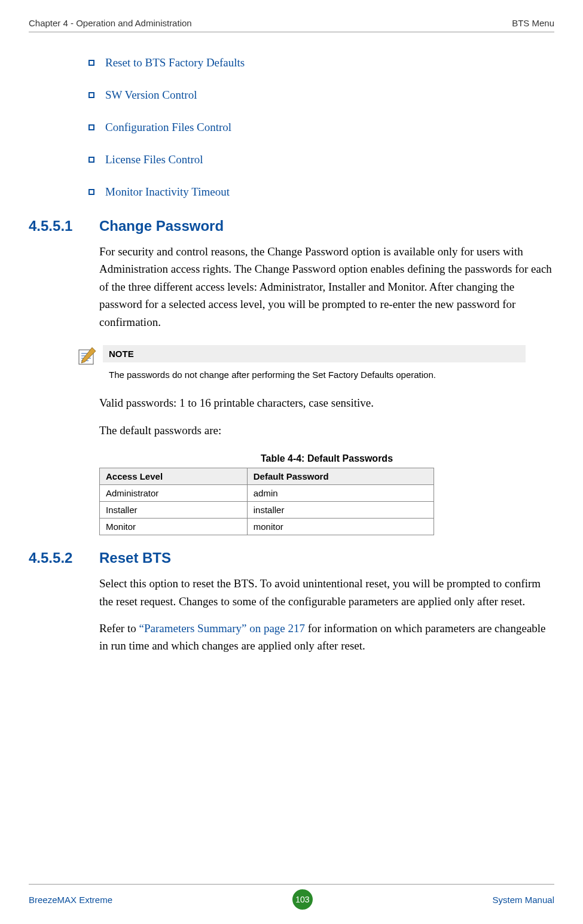 Image resolution: width=583 pixels, height=924 pixels. What do you see at coordinates (154, 160) in the screenshot?
I see `bullet-link: License Files Control` at bounding box center [154, 160].